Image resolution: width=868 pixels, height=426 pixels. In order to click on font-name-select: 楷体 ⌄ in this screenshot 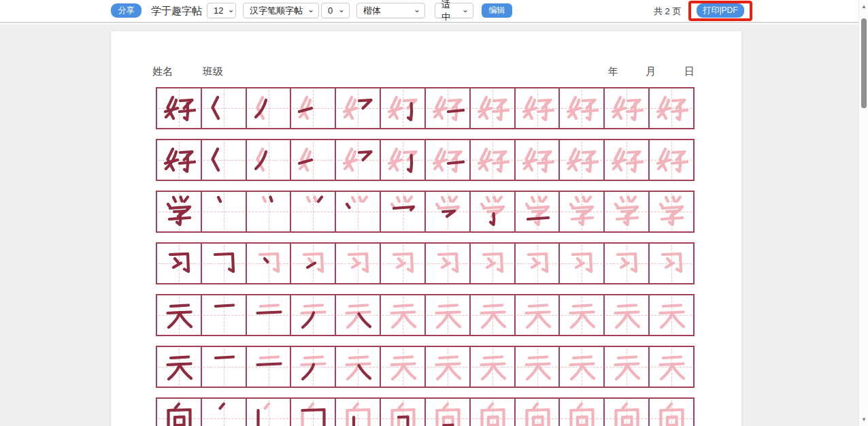, I will do `click(390, 11)`.